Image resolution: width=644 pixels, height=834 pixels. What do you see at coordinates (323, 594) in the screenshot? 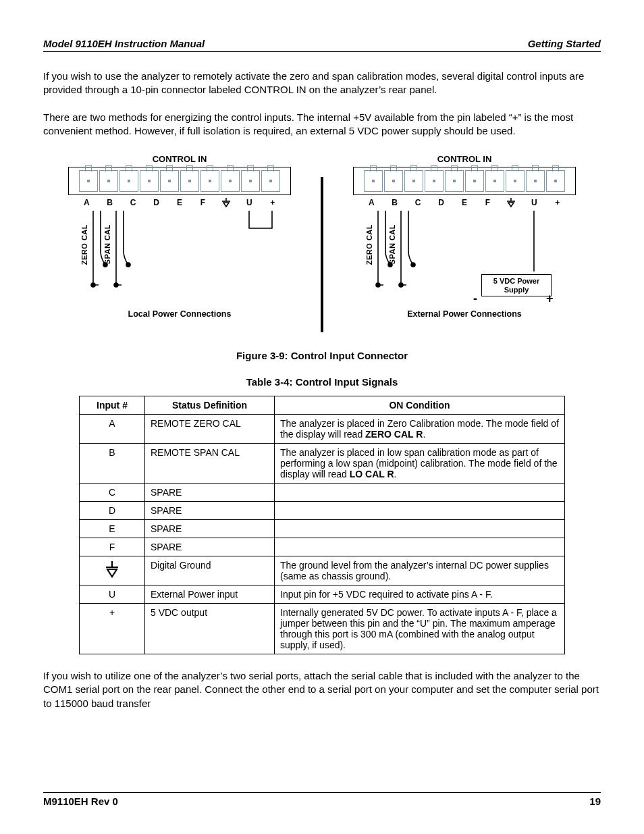
I see `table-row: UExternal Power inputInput pin for +5 VD…` at bounding box center [323, 594].